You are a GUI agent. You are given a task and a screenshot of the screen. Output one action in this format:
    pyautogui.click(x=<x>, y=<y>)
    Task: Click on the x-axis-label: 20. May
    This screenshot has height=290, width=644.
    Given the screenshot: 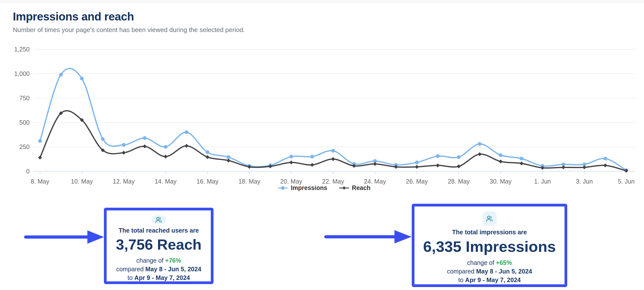 What is the action you would take?
    pyautogui.click(x=291, y=181)
    